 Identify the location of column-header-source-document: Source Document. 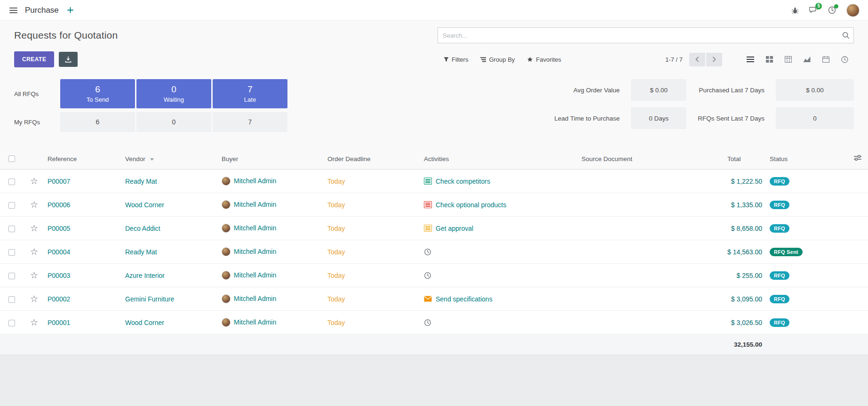
(652, 159).